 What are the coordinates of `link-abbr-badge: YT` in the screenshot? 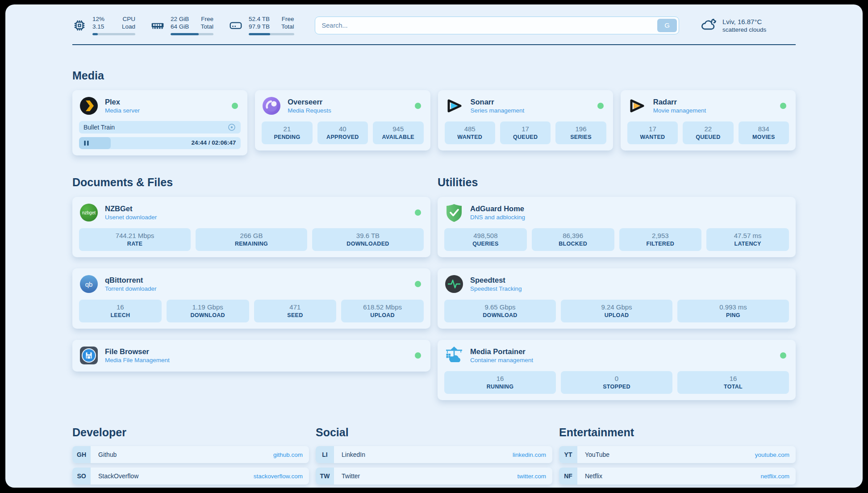 It's located at (568, 455).